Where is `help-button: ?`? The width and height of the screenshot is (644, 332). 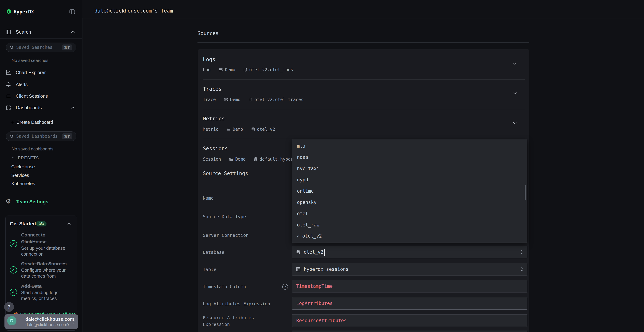 help-button: ? is located at coordinates (9, 307).